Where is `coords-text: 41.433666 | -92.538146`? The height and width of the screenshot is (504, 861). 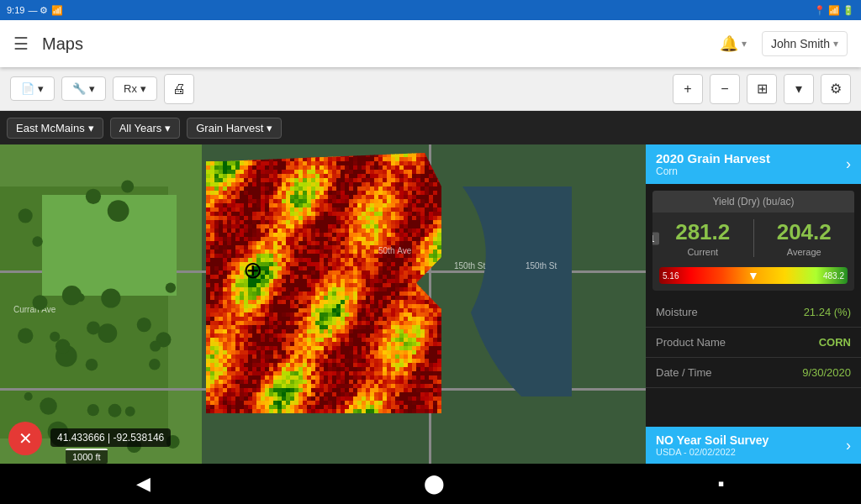
coords-text: 41.433666 | -92.538146 is located at coordinates (111, 438).